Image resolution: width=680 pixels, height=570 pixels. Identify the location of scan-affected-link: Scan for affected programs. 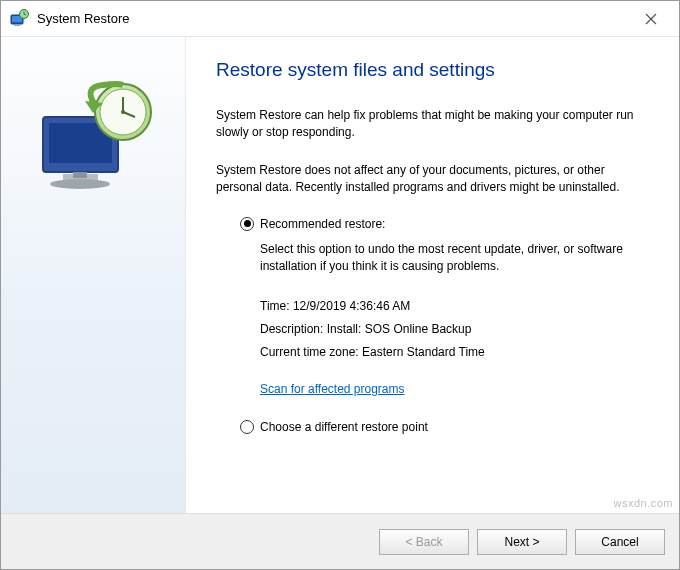
(332, 389).